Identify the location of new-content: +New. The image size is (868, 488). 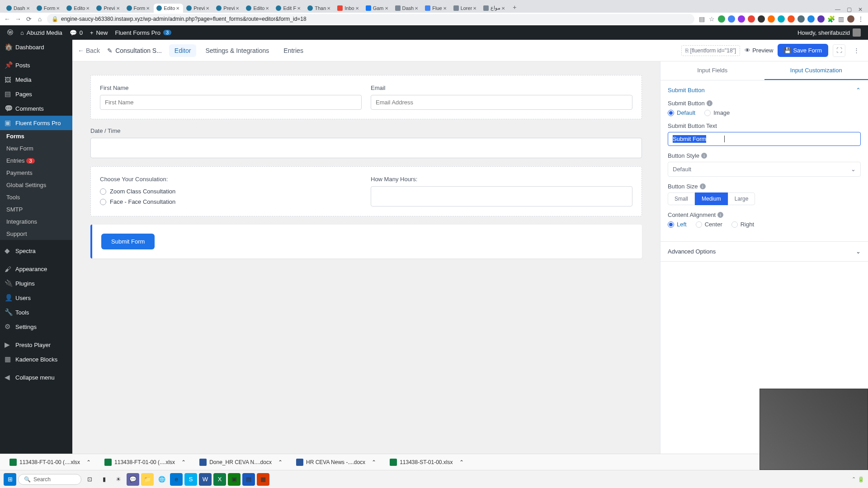
(99, 33).